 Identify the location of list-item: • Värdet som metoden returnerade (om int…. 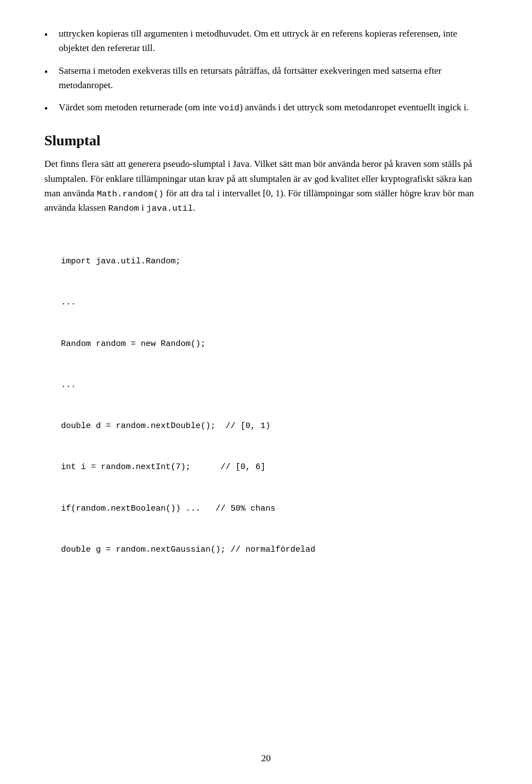
(266, 109).